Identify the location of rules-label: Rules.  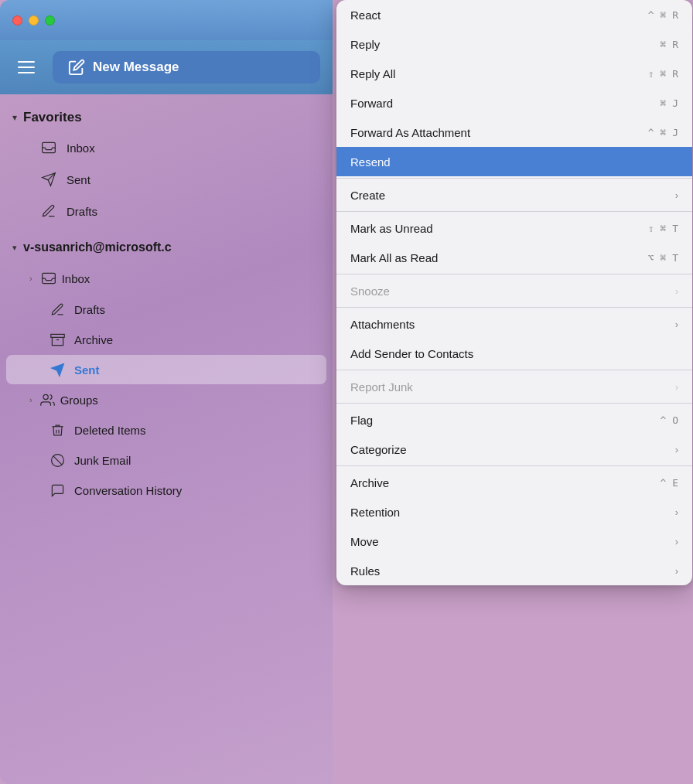
(365, 571).